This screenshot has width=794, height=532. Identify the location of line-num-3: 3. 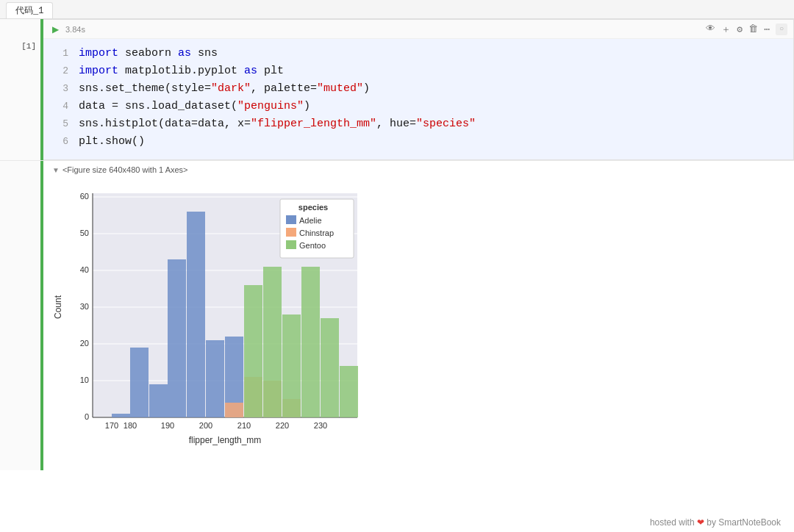
(60, 90).